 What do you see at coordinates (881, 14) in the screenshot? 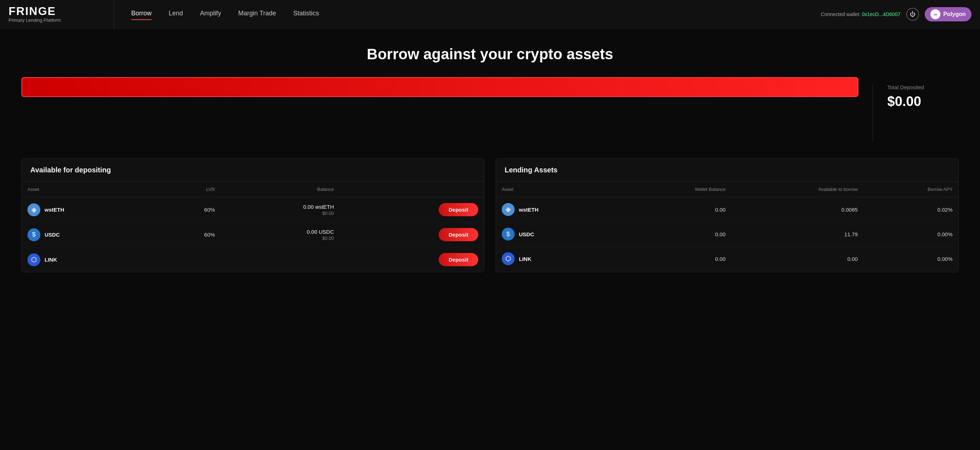
I see `wallet-address: 0x1ecD...4D6007` at bounding box center [881, 14].